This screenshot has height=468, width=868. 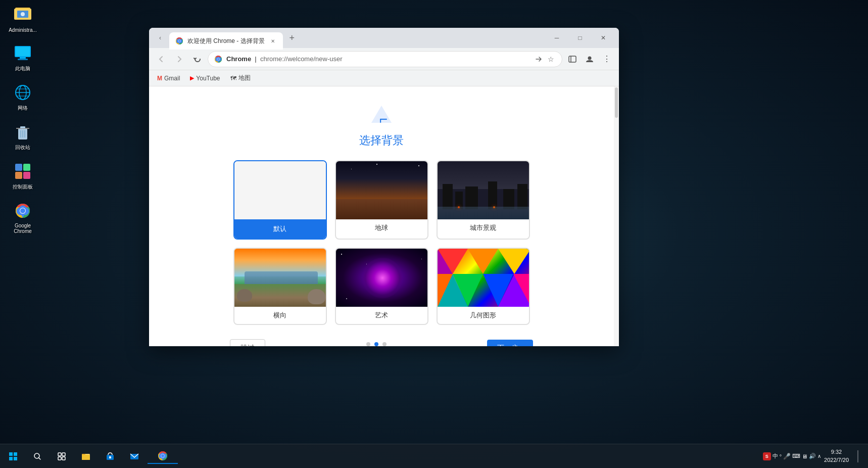 I want to click on forward-btn, so click(x=179, y=59).